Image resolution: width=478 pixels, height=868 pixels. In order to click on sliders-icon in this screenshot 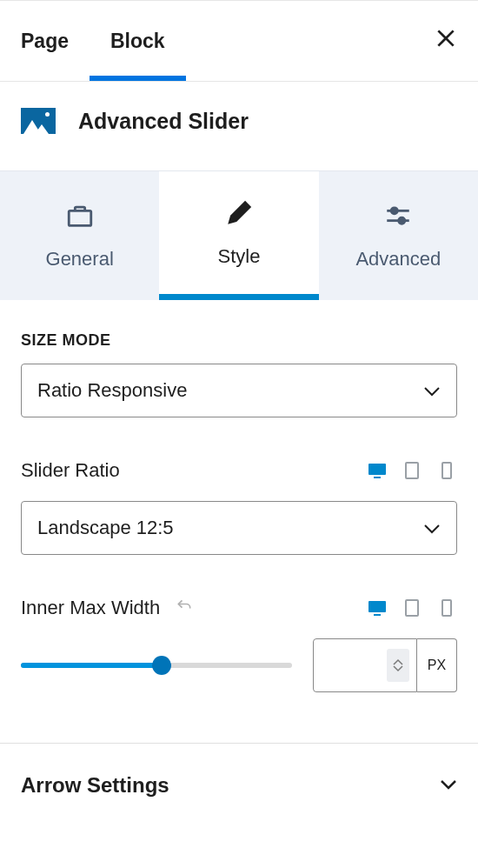, I will do `click(398, 218)`.